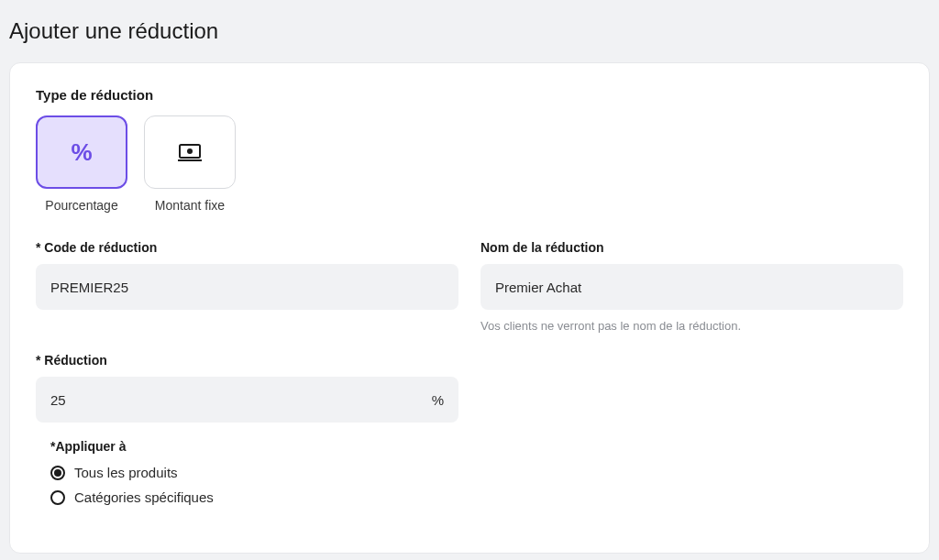 The width and height of the screenshot is (939, 560). What do you see at coordinates (691, 247) in the screenshot?
I see `name-label: Nom de la réduction` at bounding box center [691, 247].